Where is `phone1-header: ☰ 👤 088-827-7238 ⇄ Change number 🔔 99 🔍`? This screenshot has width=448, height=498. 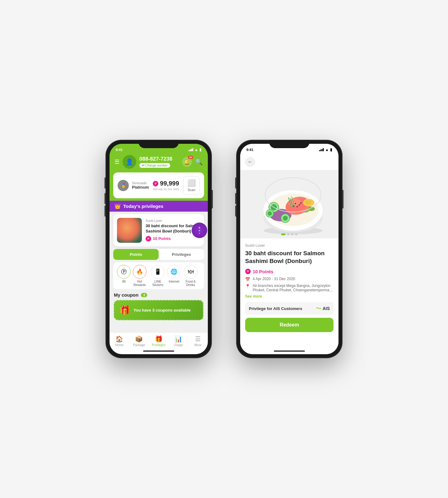 phone1-header: ☰ 👤 088-827-7238 ⇄ Change number 🔔 99 🔍 is located at coordinates (159, 163).